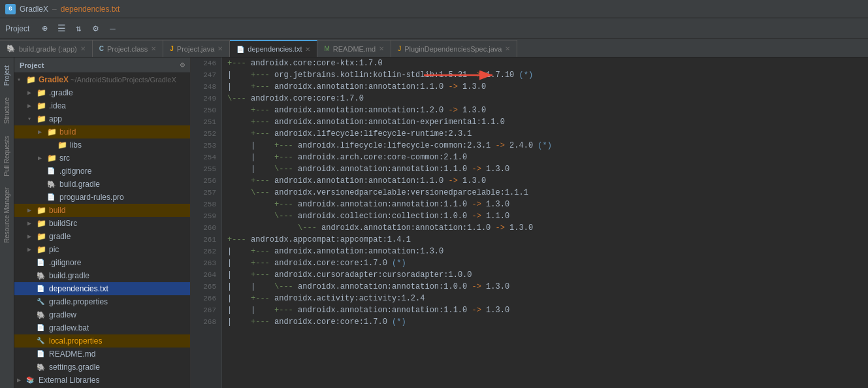 Image resolution: width=868 pixels, height=388 pixels. Describe the element at coordinates (44, 29) in the screenshot. I see `toolbar-btn-globe: ⊕` at that location.